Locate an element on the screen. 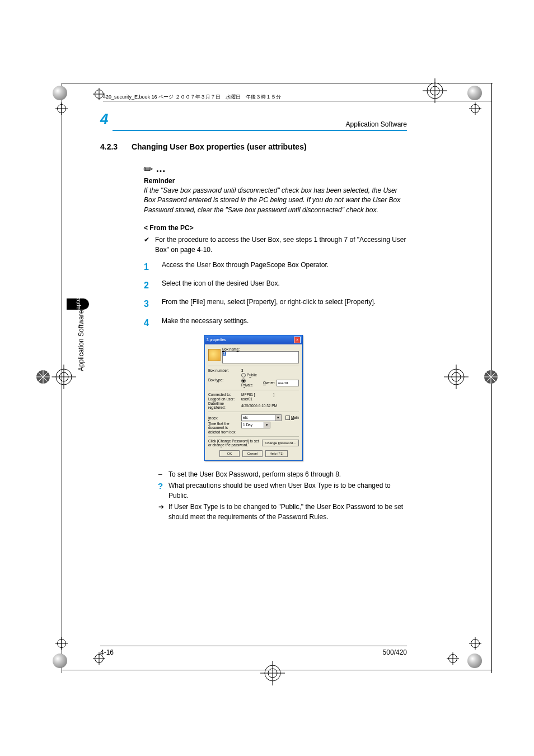  note-item: What precautions should be used when Use… is located at coordinates (283, 491).